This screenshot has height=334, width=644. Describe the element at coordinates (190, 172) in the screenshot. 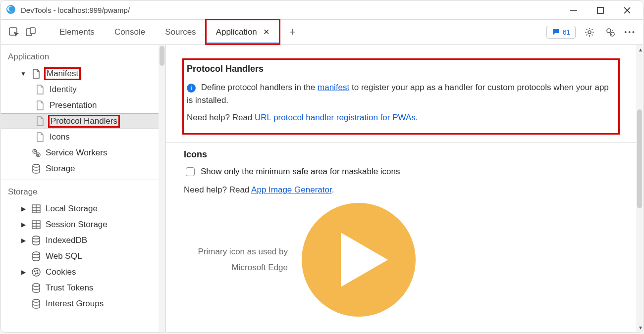

I see `maskable-checkbox` at that location.